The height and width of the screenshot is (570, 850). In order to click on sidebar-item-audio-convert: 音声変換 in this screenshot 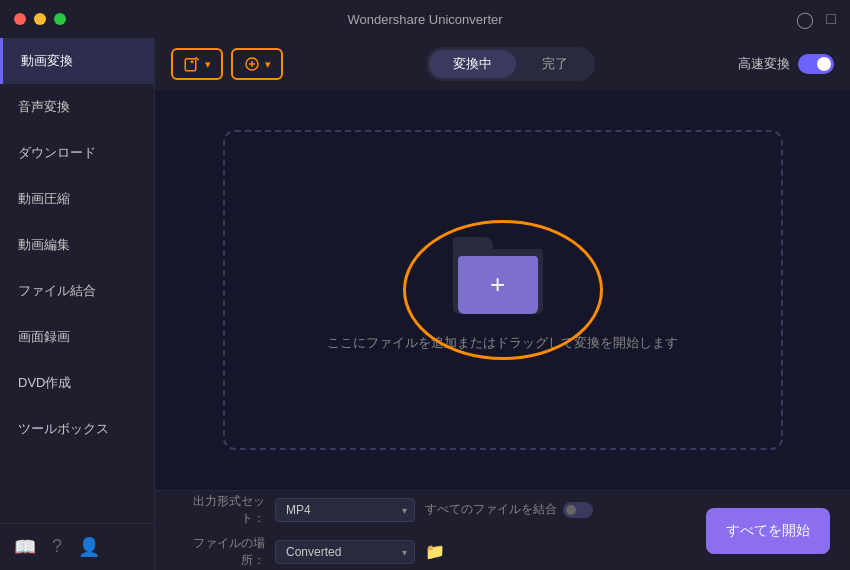, I will do `click(77, 107)`.